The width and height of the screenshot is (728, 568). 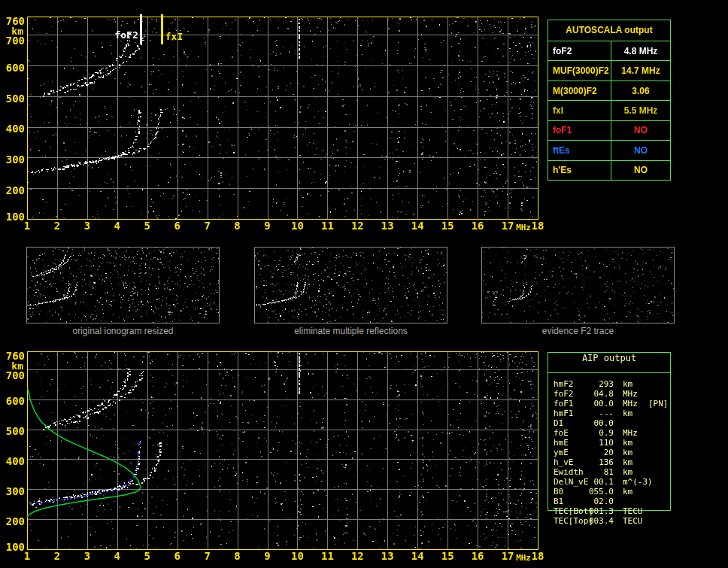 What do you see at coordinates (611, 403) in the screenshot?
I see `table-row-fof1-aip: foF100.0MHz[PN]` at bounding box center [611, 403].